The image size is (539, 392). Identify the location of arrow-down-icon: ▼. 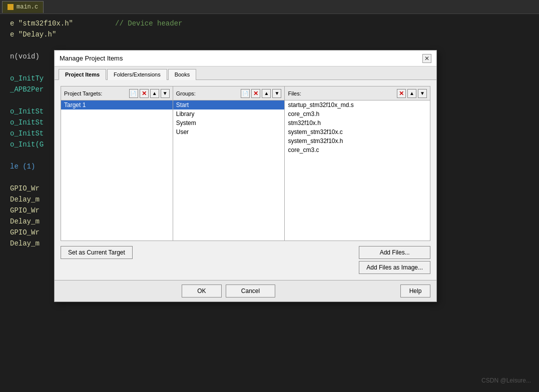
(165, 93).